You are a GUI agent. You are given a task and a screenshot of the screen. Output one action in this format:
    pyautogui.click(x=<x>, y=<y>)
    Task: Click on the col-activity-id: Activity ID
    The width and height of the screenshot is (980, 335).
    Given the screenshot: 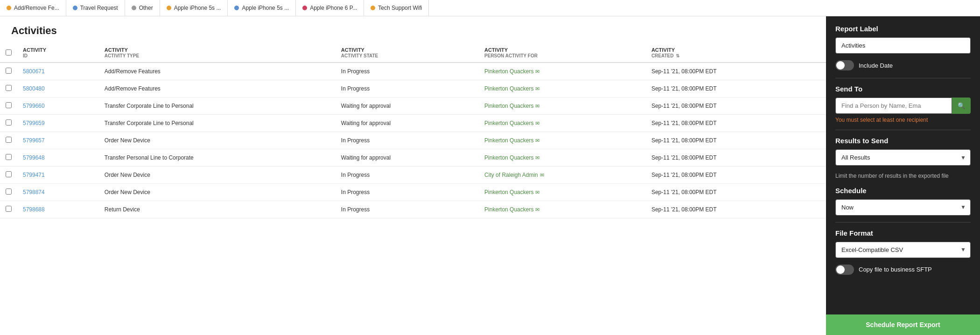 What is the action you would take?
    pyautogui.click(x=58, y=53)
    